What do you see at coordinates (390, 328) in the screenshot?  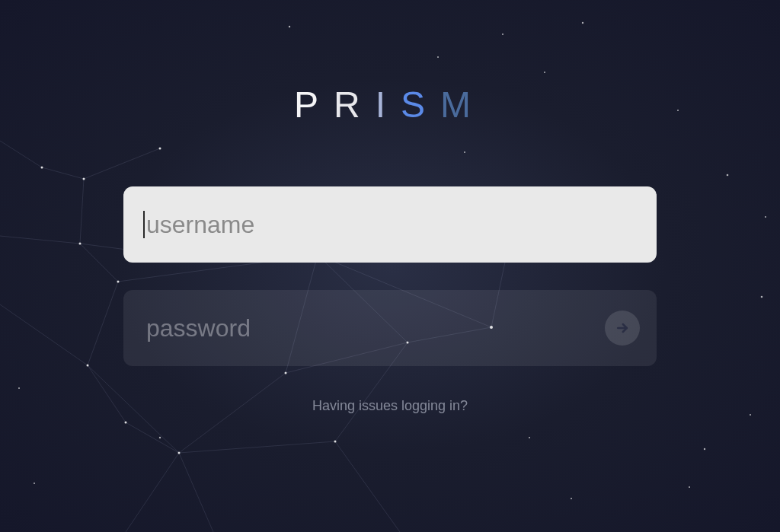 I see `password-field-wrapper` at bounding box center [390, 328].